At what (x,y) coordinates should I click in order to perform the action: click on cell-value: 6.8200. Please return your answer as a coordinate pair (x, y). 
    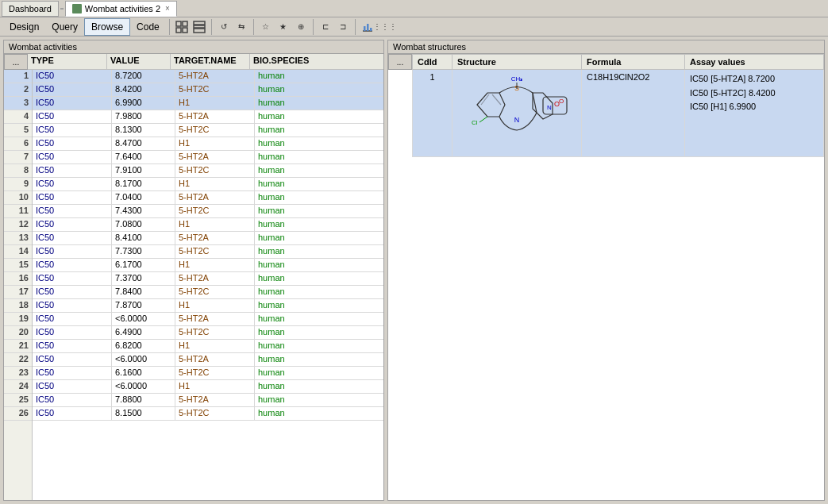
    Looking at the image, I should click on (144, 346).